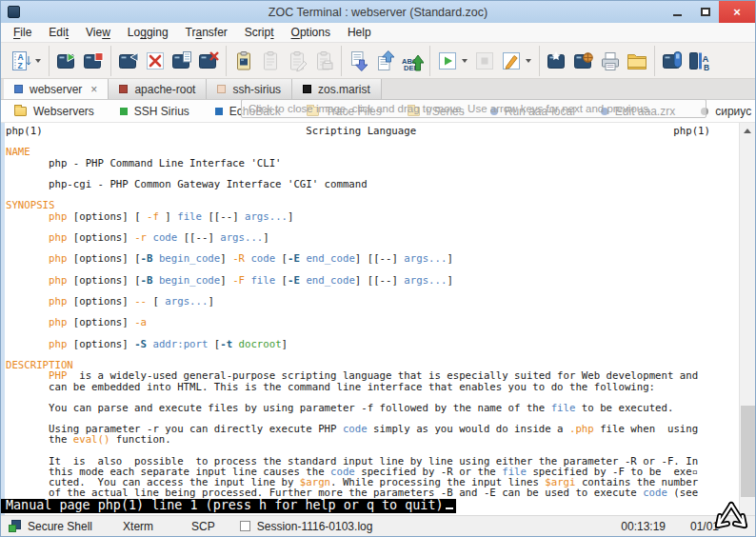 This screenshot has width=756, height=537. Describe the element at coordinates (310, 32) in the screenshot. I see `menu-options: Options` at that location.